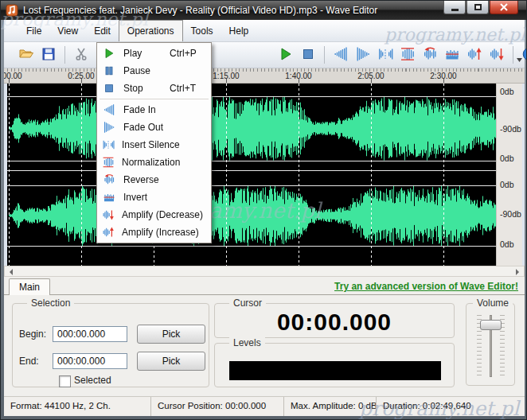 The height and width of the screenshot is (420, 527). What do you see at coordinates (408, 55) in the screenshot?
I see `normalization-button` at bounding box center [408, 55].